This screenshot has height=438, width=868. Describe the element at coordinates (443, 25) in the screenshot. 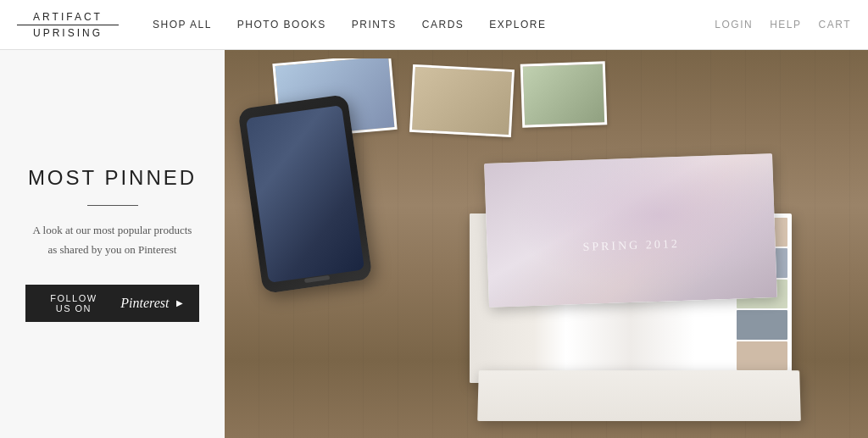

I see `nav-cards: CARDS` at that location.